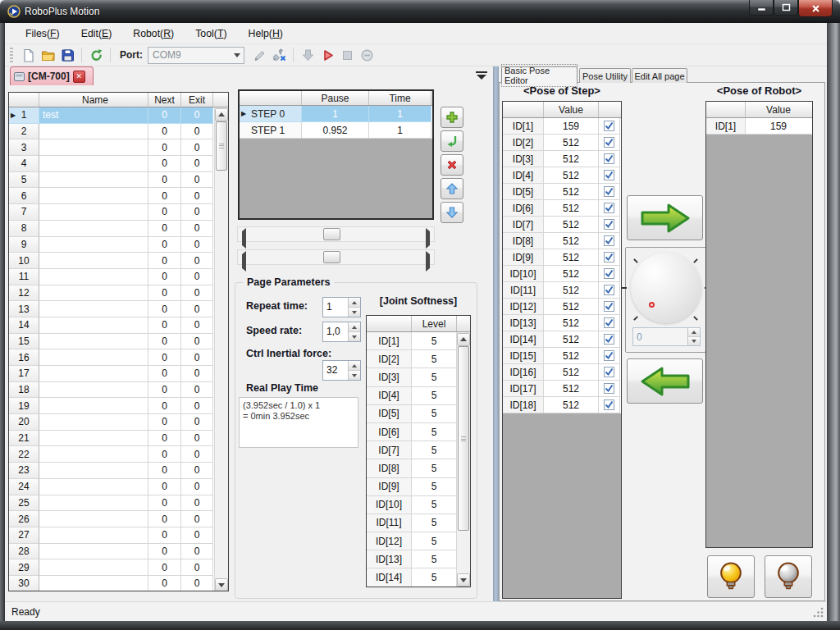  What do you see at coordinates (412, 414) in the screenshot?
I see `joint-row-ID[5]: ID[5]5` at bounding box center [412, 414].